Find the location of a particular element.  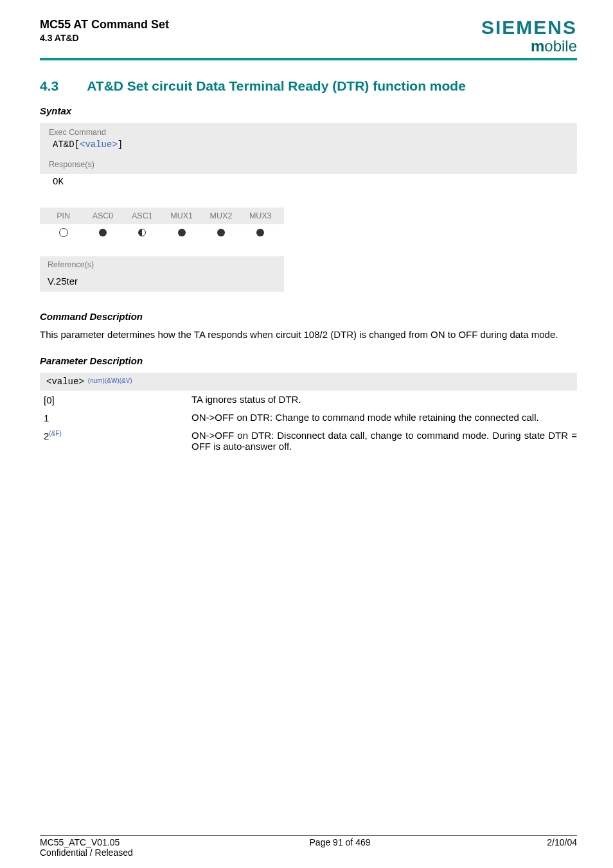

table-row: [0] TA ignores status of DTR. is located at coordinates (308, 400).